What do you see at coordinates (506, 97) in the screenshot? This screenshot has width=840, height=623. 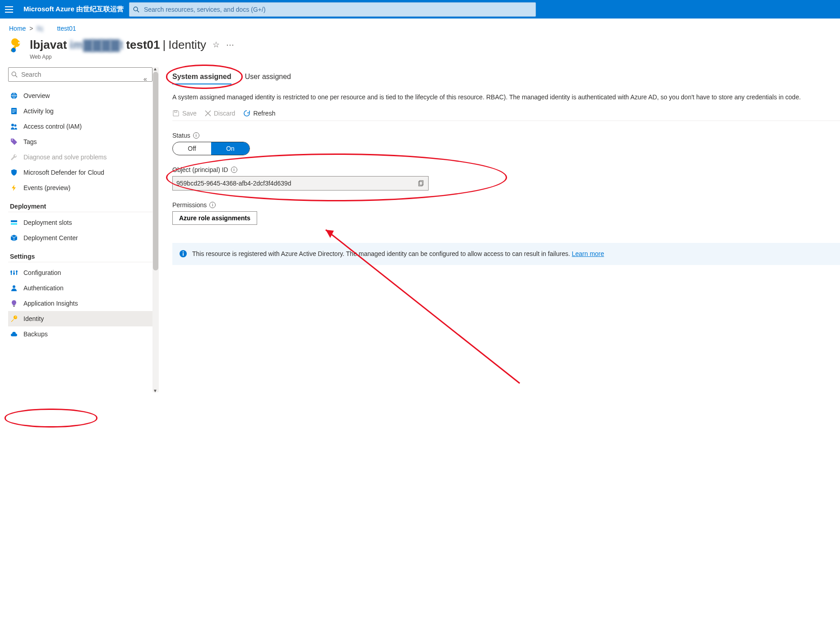 I see `tab-description: A system assigned managed identity is re…` at bounding box center [506, 97].